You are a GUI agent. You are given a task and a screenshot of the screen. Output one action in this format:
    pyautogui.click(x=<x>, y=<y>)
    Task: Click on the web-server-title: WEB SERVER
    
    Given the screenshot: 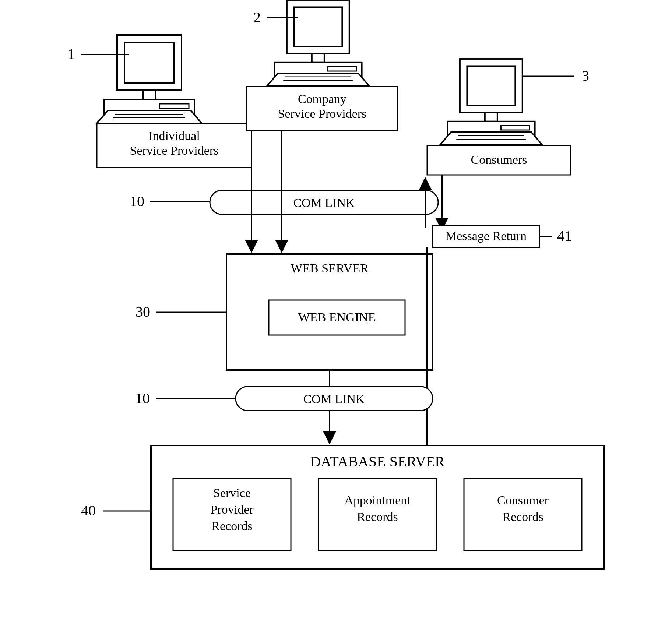 What is the action you would take?
    pyautogui.click(x=330, y=268)
    